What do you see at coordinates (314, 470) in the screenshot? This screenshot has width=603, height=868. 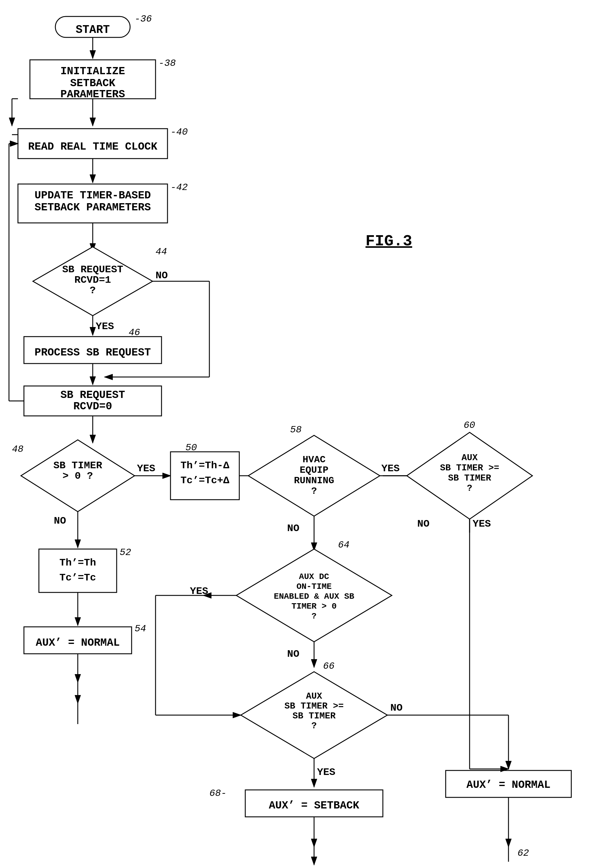 I see `hvac-running-line2: EQUIP` at bounding box center [314, 470].